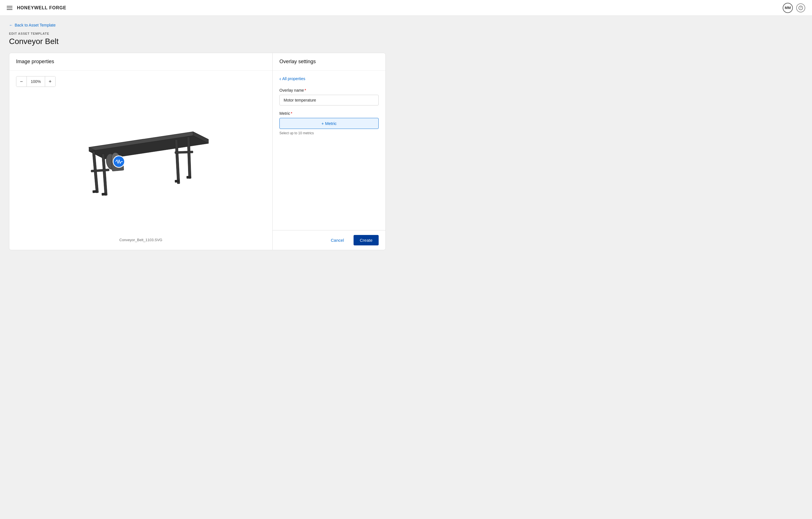  What do you see at coordinates (329, 100) in the screenshot?
I see `overlay-name-input` at bounding box center [329, 100].